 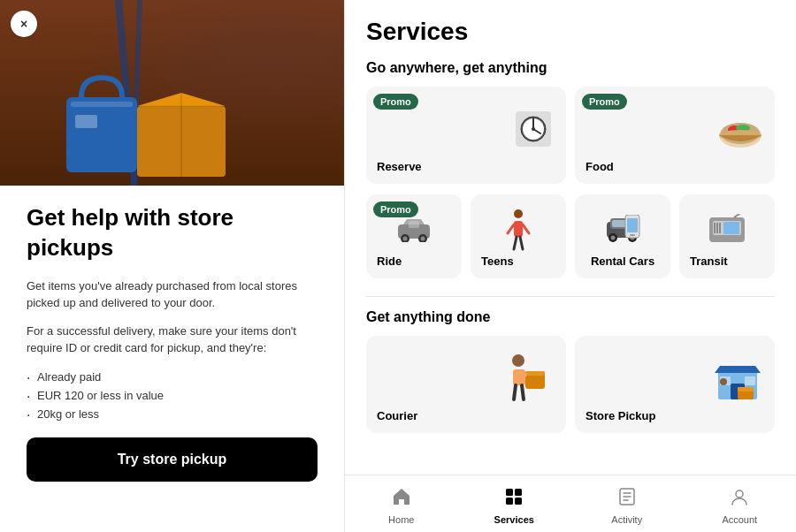 I want to click on rental-label: Rental Cars, so click(x=623, y=262).